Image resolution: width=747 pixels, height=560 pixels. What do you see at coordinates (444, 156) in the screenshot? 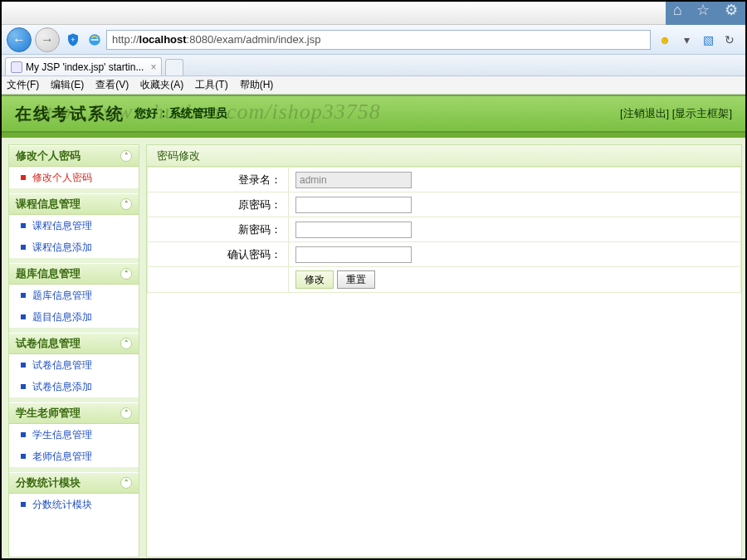
I see `panel-title: 密码修改` at bounding box center [444, 156].